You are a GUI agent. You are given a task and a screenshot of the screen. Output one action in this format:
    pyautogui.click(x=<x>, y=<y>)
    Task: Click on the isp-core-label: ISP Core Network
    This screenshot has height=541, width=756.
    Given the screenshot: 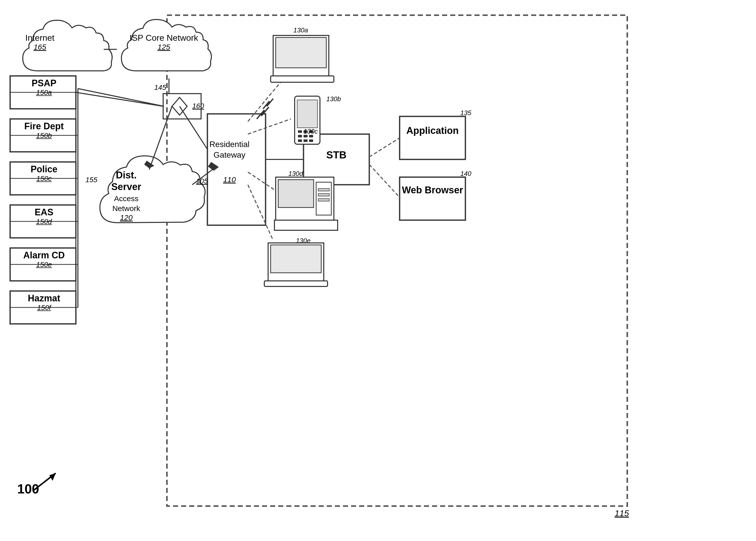 What is the action you would take?
    pyautogui.click(x=164, y=38)
    